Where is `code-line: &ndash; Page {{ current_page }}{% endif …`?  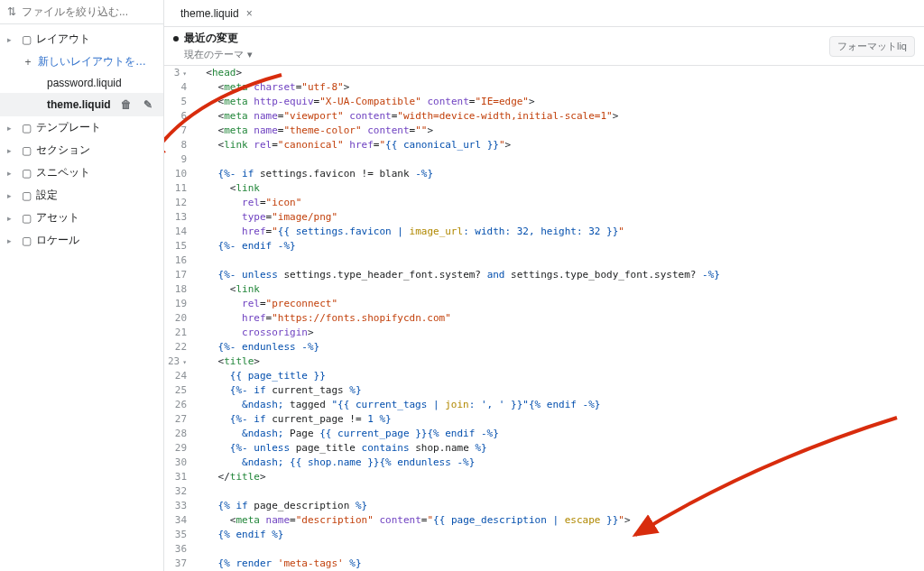
code-line: &ndash; Page {{ current_page }}{% endif … is located at coordinates (554, 434).